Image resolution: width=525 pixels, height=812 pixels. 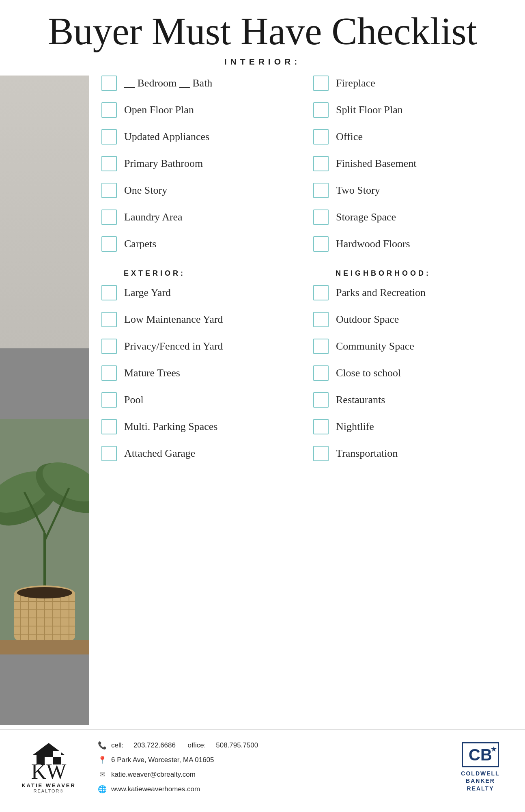 I want to click on checkbox-close-to-school, so click(x=321, y=373).